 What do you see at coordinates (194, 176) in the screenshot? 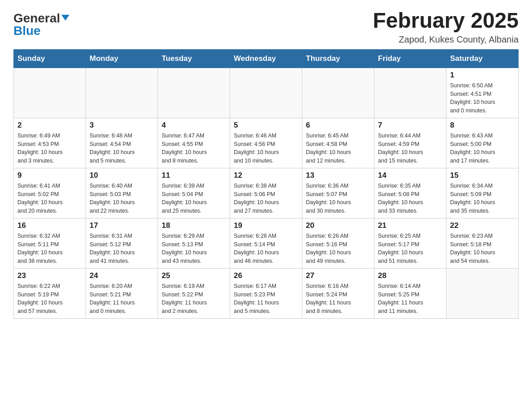
I see `day-number: 11` at bounding box center [194, 176].